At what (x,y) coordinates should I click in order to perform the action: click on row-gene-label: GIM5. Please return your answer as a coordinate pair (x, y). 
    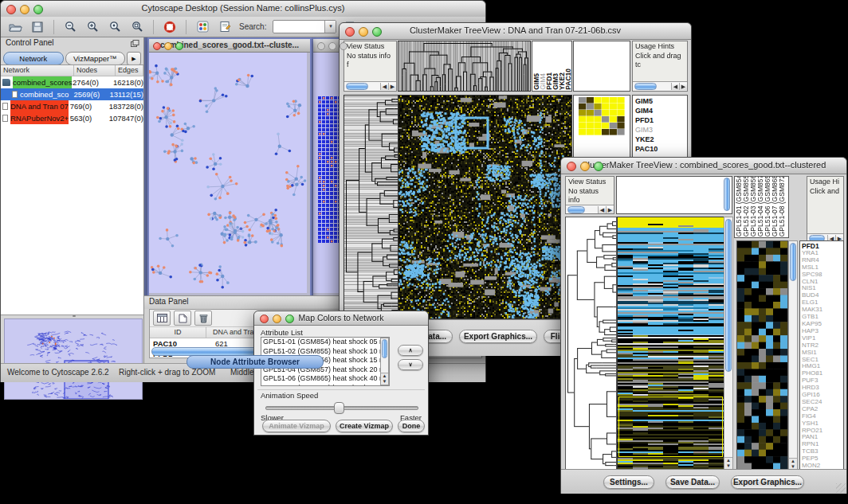
    Looking at the image, I should click on (660, 101).